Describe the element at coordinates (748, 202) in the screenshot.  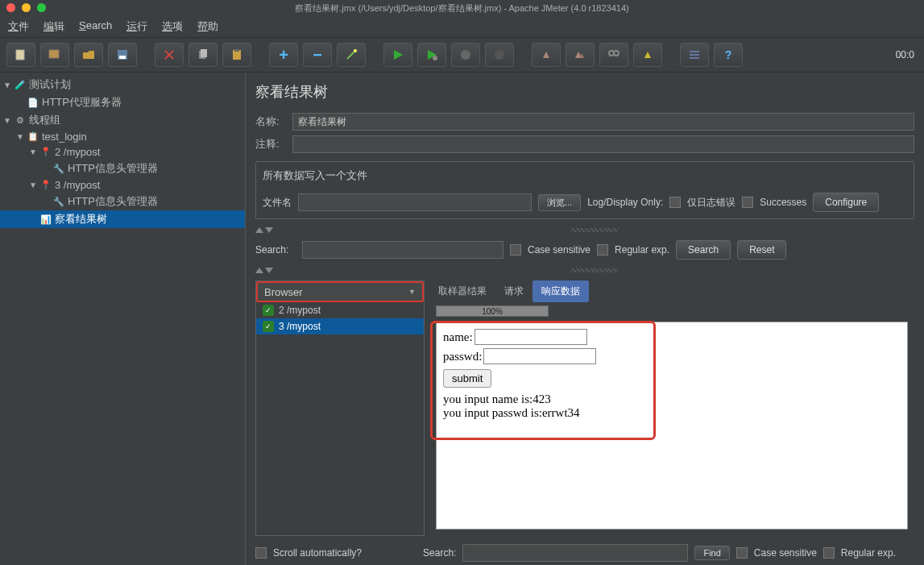
I see `successes-checkbox` at that location.